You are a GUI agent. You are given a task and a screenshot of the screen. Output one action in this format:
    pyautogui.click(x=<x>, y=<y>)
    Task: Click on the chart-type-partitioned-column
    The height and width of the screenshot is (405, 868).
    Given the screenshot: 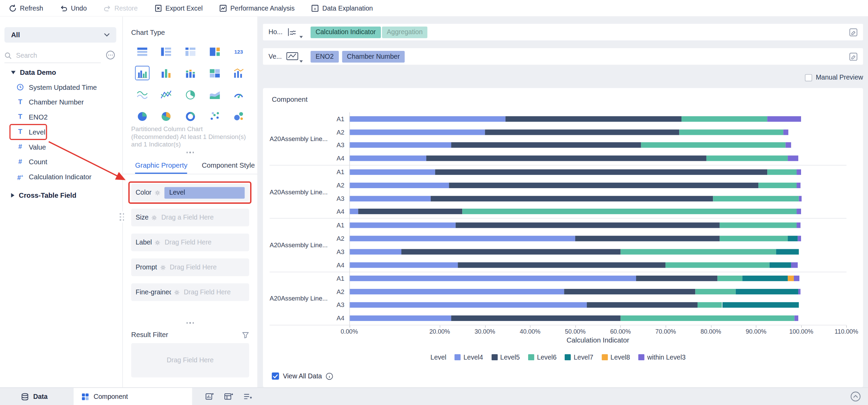 What is the action you would take?
    pyautogui.click(x=142, y=73)
    